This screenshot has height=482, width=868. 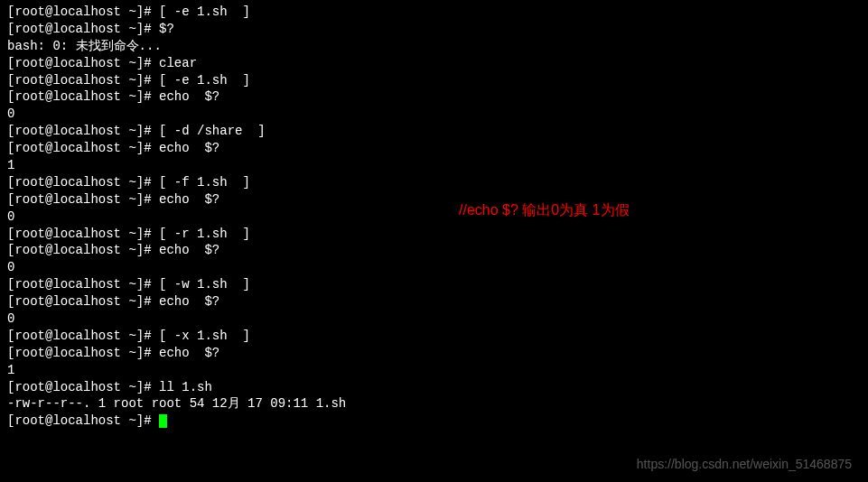 I want to click on terminal-line: [root@localhost ~]# [ -r 1.sh ], so click(x=434, y=235).